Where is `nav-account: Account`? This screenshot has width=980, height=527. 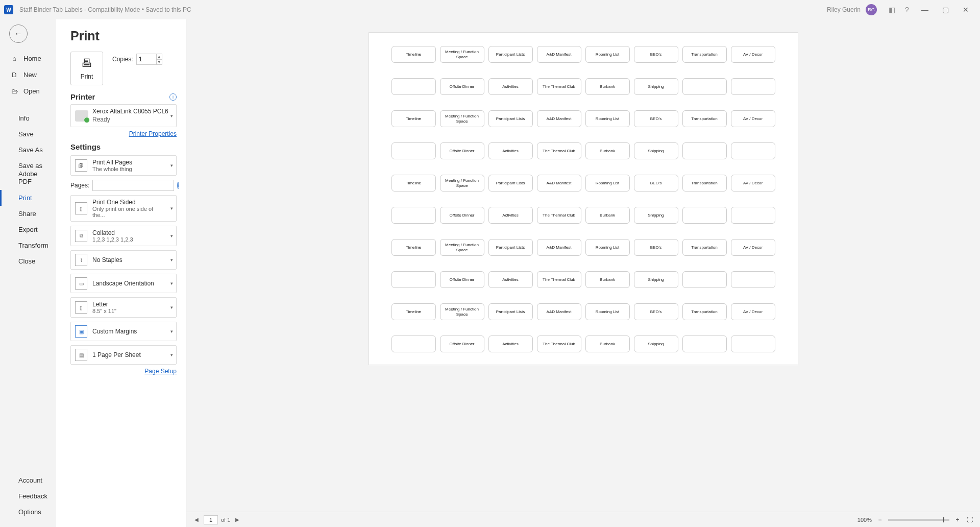
nav-account: Account is located at coordinates (28, 480).